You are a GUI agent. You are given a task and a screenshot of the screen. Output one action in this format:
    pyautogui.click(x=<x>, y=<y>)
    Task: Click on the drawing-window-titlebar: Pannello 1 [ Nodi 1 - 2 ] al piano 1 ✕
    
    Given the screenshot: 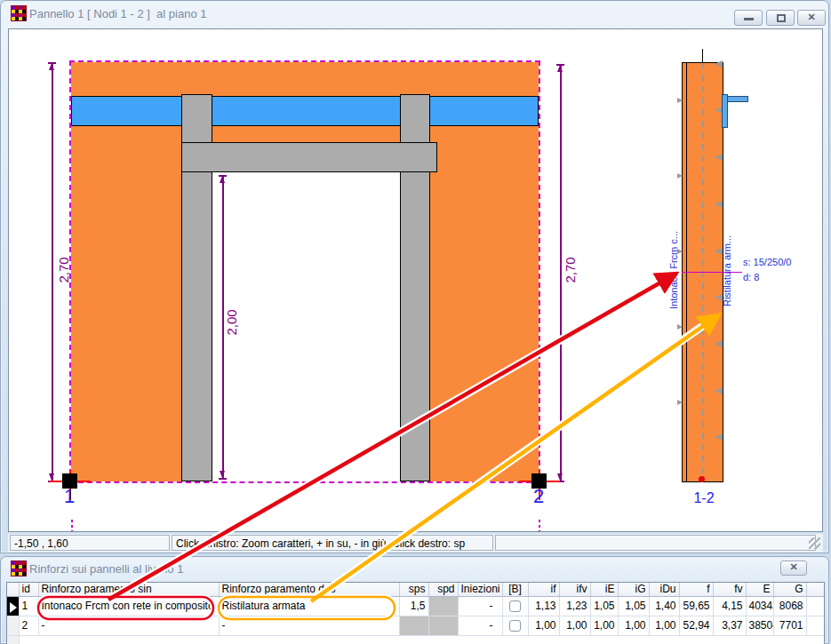 What is the action you would take?
    pyautogui.click(x=414, y=13)
    